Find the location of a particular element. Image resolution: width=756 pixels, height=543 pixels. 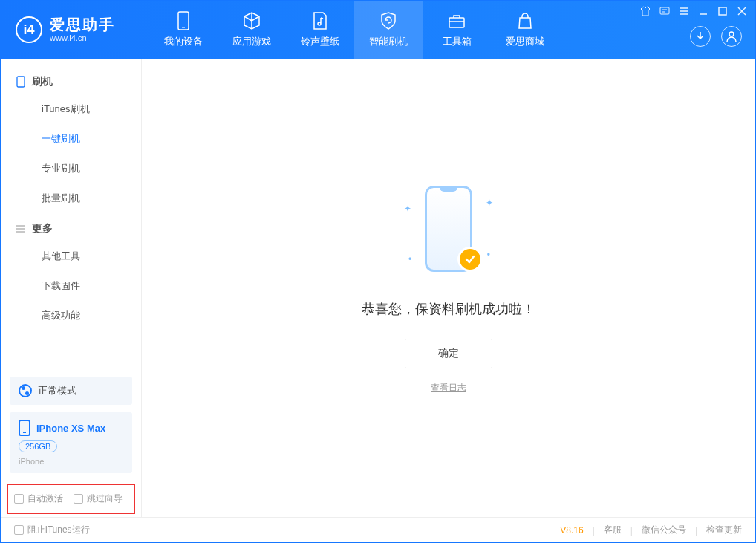

toolbox-icon is located at coordinates (457, 21).